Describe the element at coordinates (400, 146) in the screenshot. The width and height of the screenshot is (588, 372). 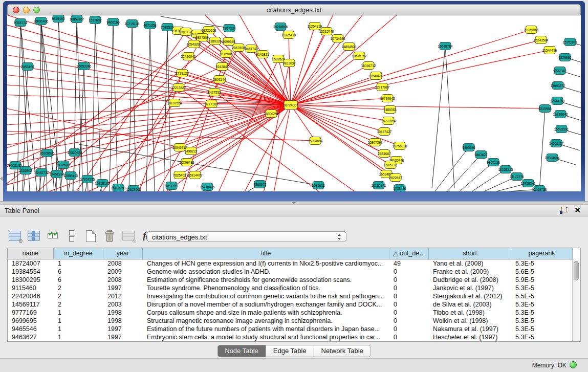
I see `graph-node: 19756928` at that location.